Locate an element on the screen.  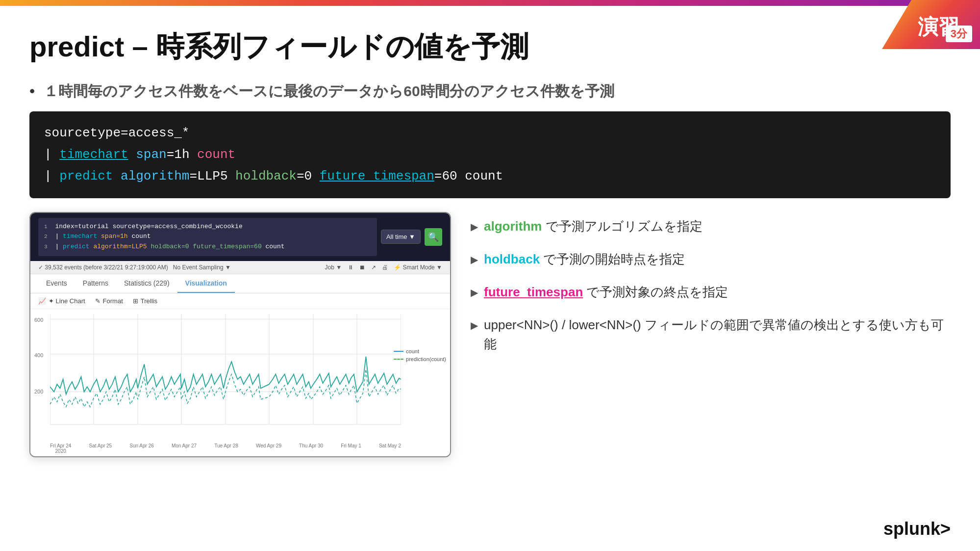
search-button: 🔍 is located at coordinates (433, 237).